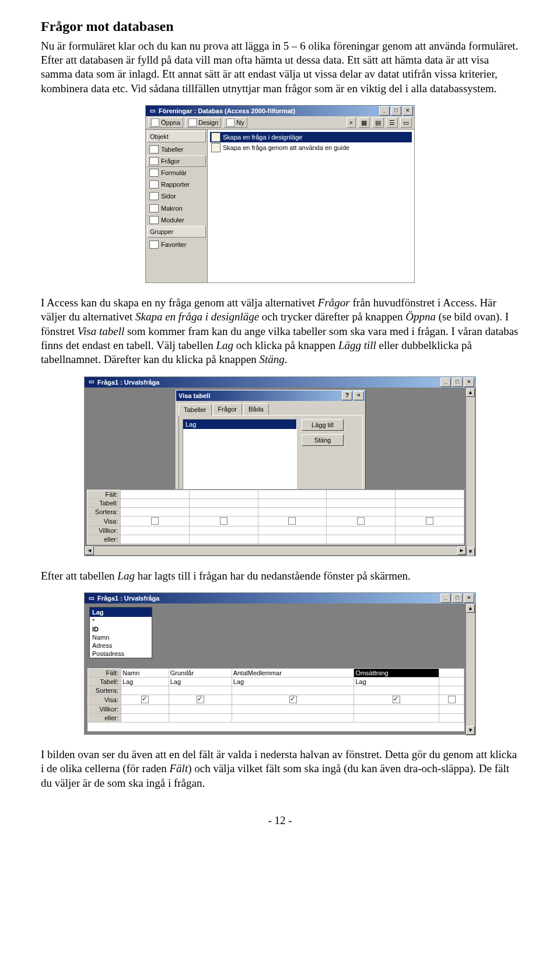  Describe the element at coordinates (121, 629) in the screenshot. I see `field-item: ID` at that location.